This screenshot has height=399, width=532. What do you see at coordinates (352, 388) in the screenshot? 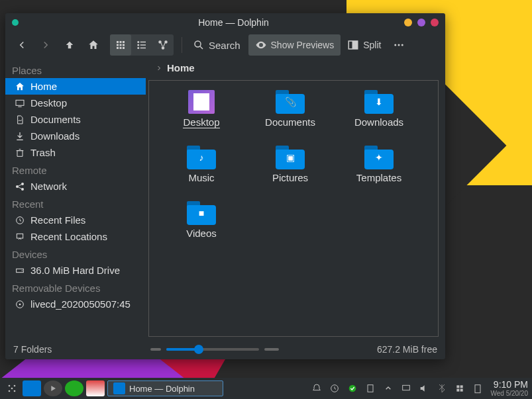
I see `updates-icon` at bounding box center [352, 388].